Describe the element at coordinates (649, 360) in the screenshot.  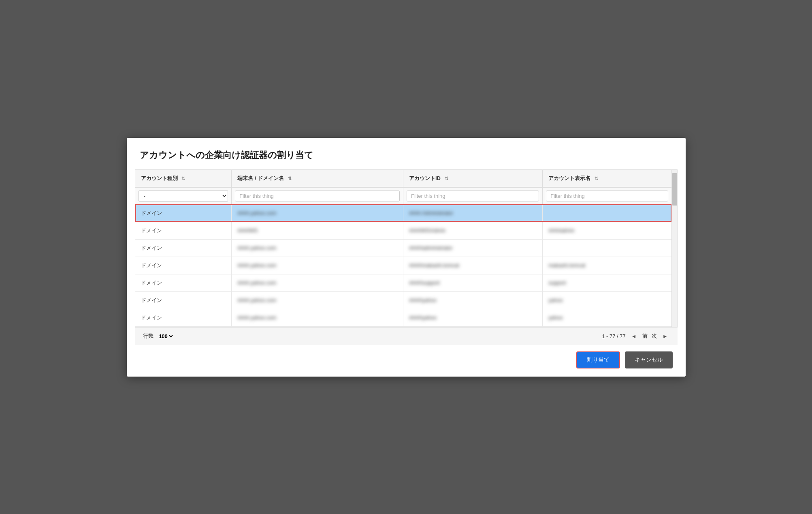
I see `cancel-button: キャンセル` at that location.